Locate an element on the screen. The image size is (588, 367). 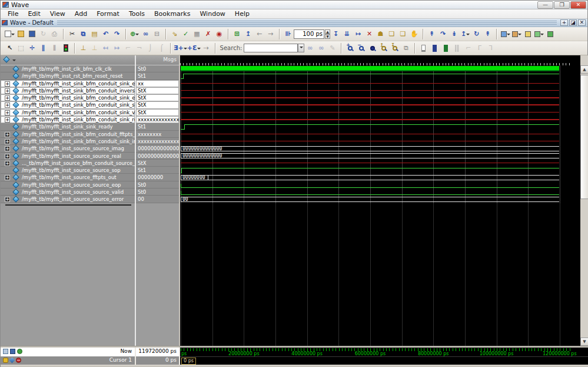
menu-file: File is located at coordinates (13, 14).